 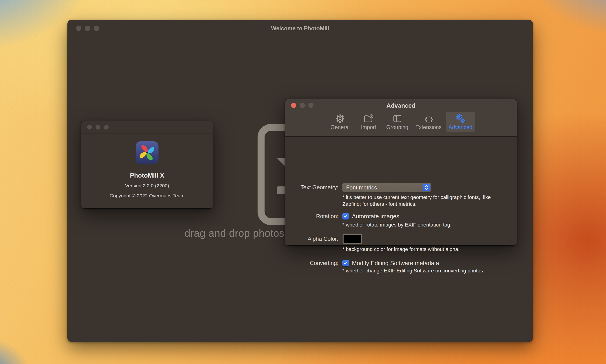 What do you see at coordinates (106, 127) in the screenshot?
I see `zoom-button` at bounding box center [106, 127].